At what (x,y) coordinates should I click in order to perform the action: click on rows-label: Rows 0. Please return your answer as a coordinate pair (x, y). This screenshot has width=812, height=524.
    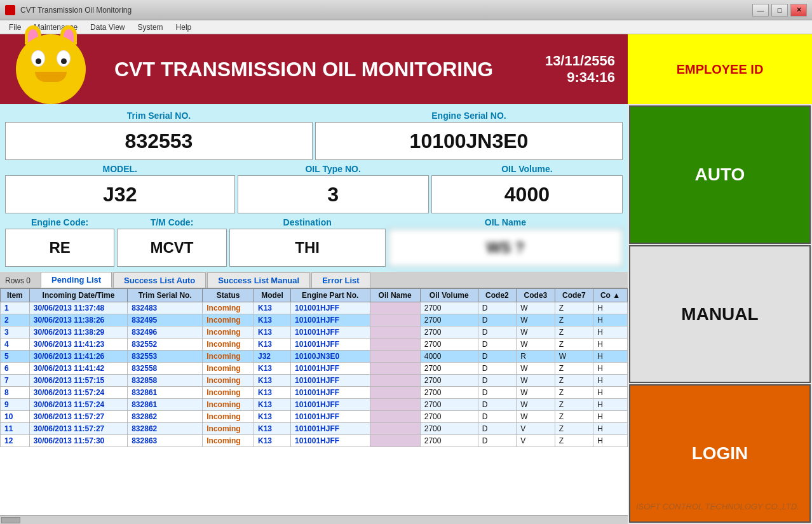
    Looking at the image, I should click on (18, 281).